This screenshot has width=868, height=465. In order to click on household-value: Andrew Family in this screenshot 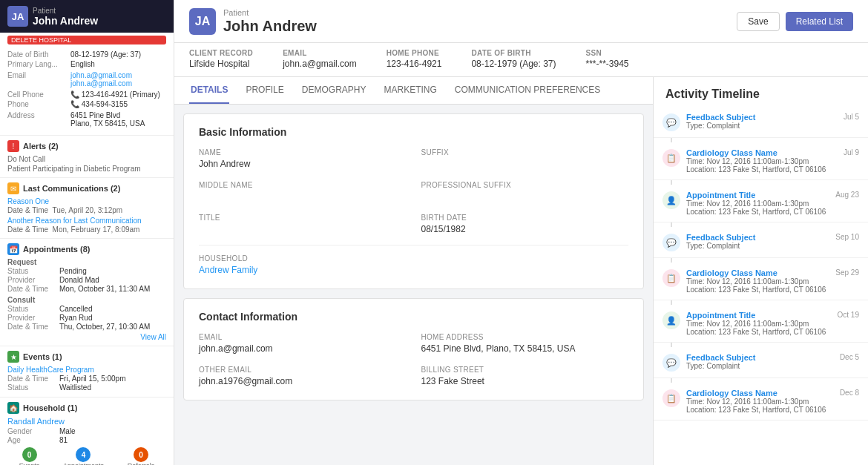, I will do `click(414, 271)`.